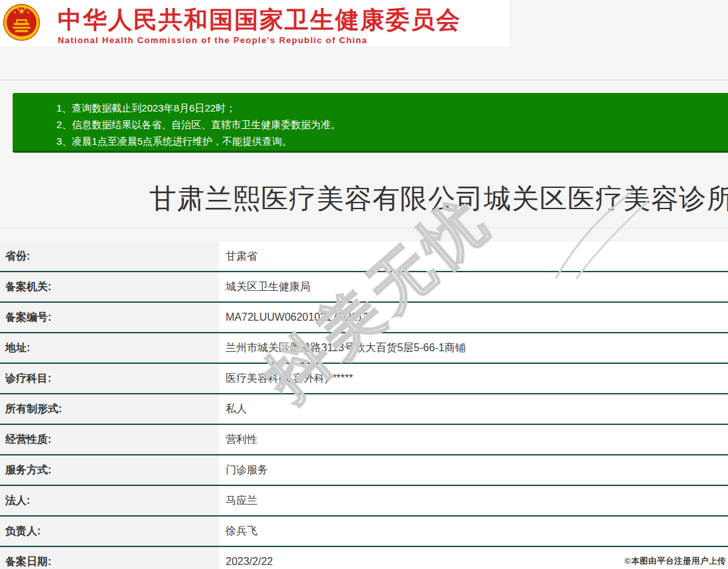 This screenshot has height=569, width=728. Describe the element at coordinates (109, 470) in the screenshot. I see `field-label: 服务方式:` at that location.